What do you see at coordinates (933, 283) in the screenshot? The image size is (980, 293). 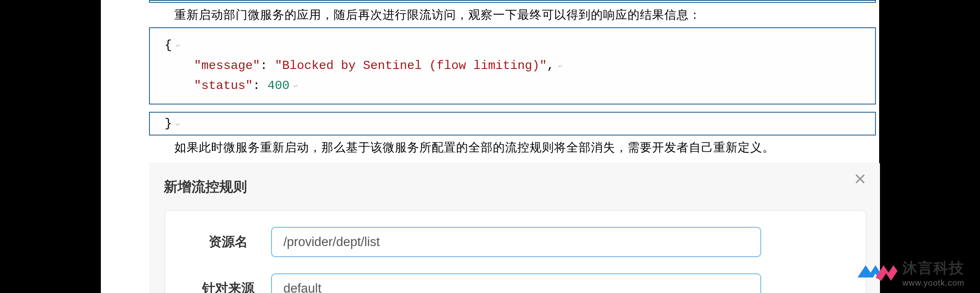 I see `watermark-url: www.yootk.com` at bounding box center [933, 283].